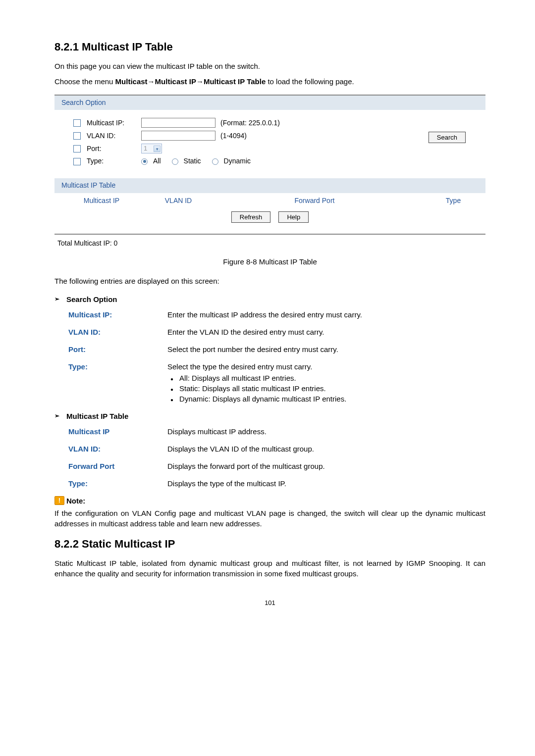 The width and height of the screenshot is (535, 756). Describe the element at coordinates (310, 81) in the screenshot. I see `menu-suffix: to load the following page.` at that location.